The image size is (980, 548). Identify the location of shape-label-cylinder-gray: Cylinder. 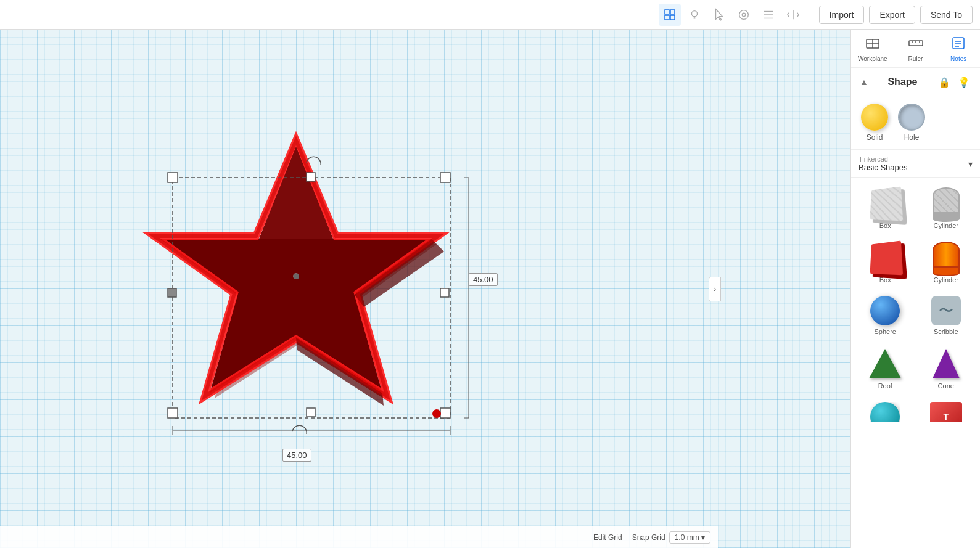
(946, 226).